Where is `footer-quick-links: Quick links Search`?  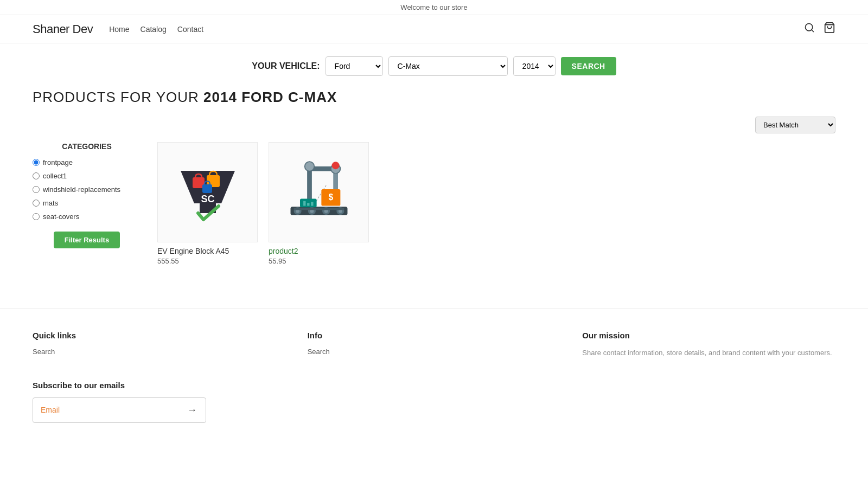
footer-quick-links: Quick links Search is located at coordinates (159, 345).